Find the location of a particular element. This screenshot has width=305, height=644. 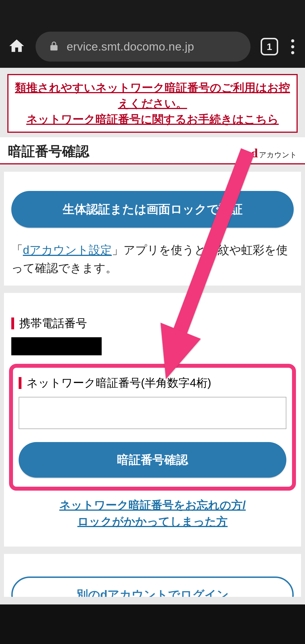

warning-banner: 類推されやすいネットワーク暗証番号のご利用はお控えください。 ネットワーク暗証番… is located at coordinates (152, 103).